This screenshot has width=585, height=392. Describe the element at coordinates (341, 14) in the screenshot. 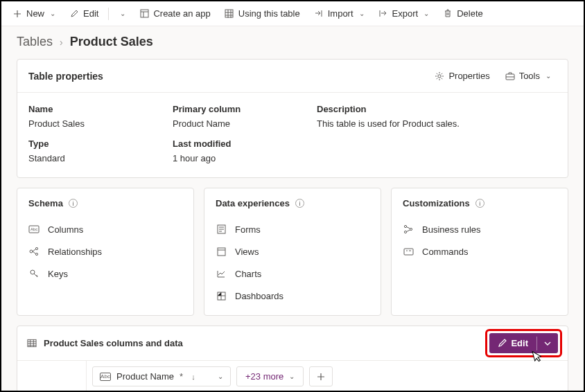

I see `import-label: Import` at that location.